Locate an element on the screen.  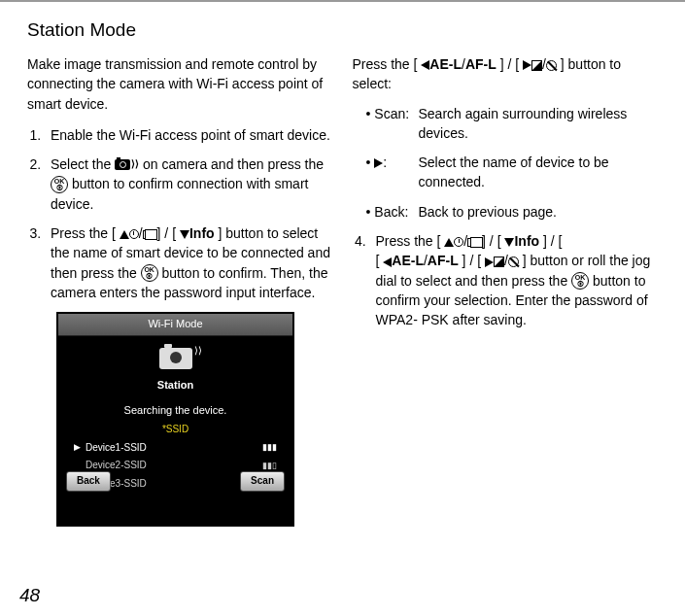
screenshot-device-row: Device3-SSID ▮▯▯ is located at coordinates (175, 484).